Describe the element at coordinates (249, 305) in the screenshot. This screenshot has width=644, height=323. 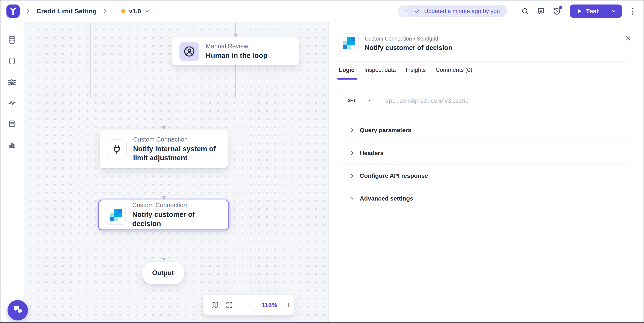
I see `canvas-toolbar: − 116% +` at that location.